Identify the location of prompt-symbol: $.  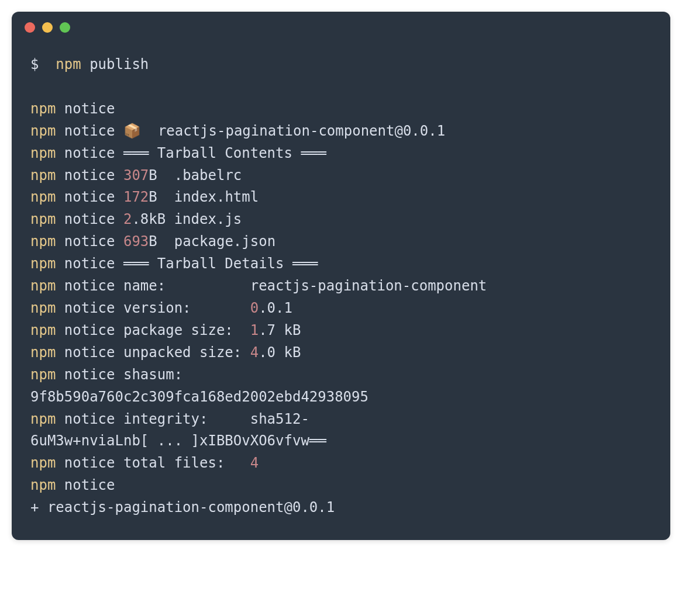
(35, 64).